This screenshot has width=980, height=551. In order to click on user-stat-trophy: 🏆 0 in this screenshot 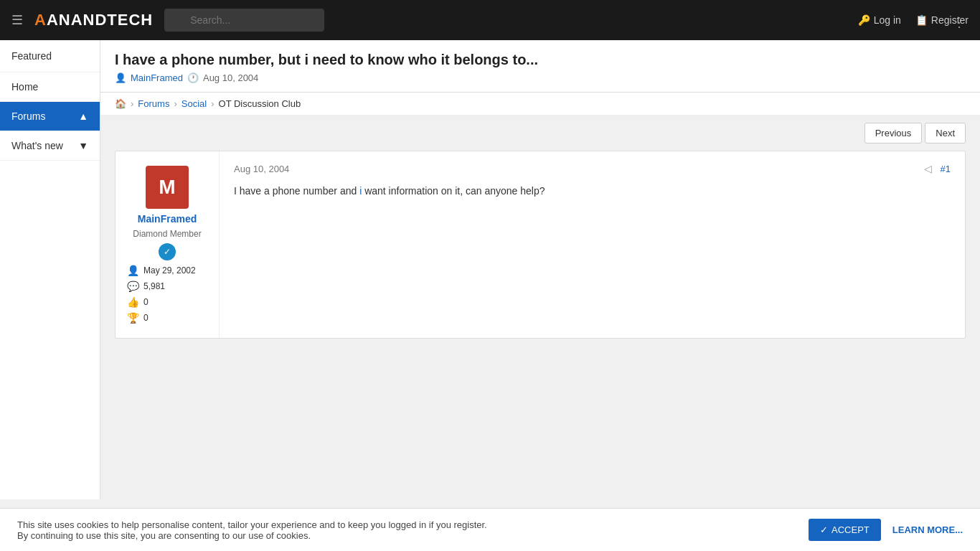, I will do `click(167, 318)`.